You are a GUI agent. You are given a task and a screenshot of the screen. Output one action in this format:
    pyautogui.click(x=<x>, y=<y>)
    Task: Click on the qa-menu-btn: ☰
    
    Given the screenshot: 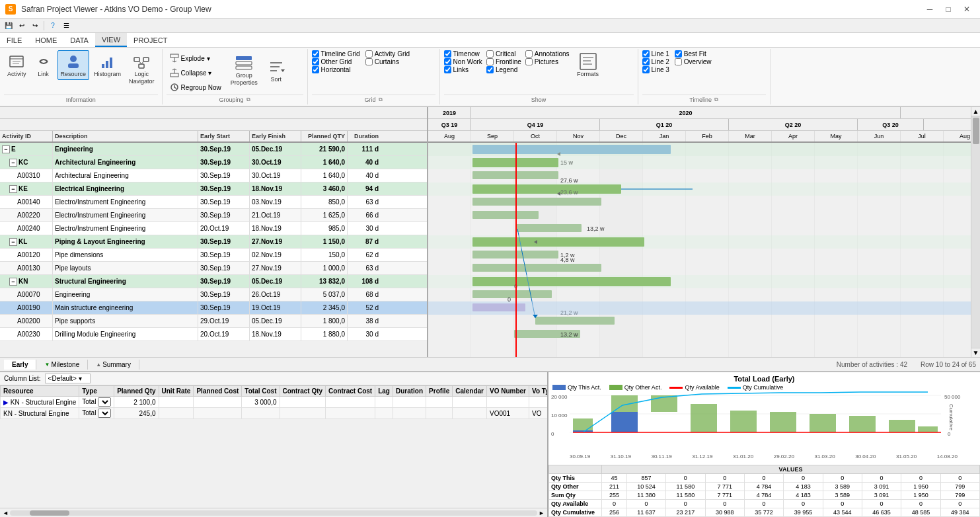 What is the action you would take?
    pyautogui.click(x=66, y=26)
    